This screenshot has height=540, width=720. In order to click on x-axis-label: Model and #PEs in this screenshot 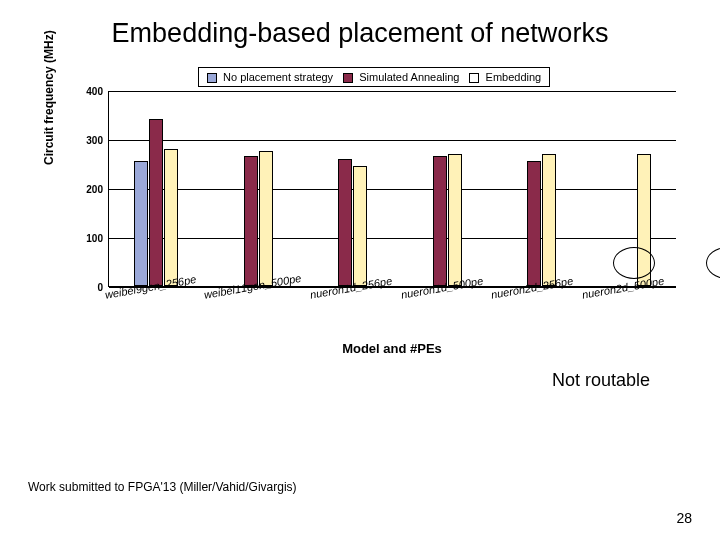, I will do `click(392, 348)`.